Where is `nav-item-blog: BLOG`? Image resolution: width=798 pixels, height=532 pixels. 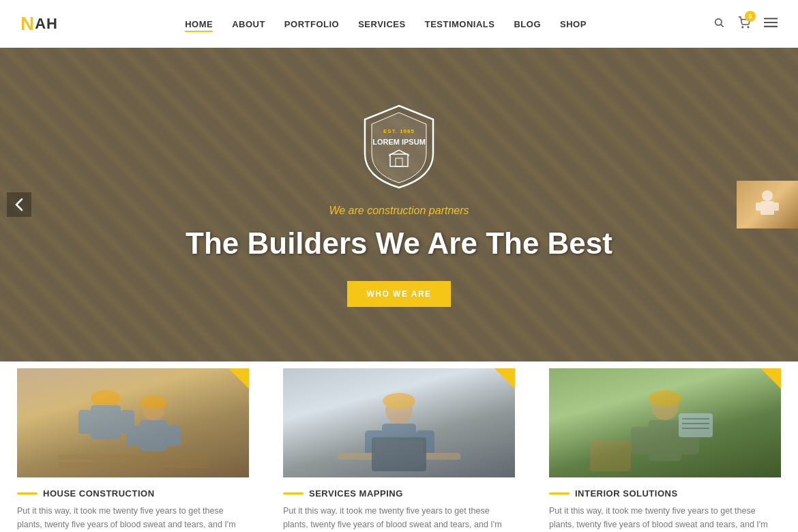 nav-item-blog: BLOG is located at coordinates (527, 24).